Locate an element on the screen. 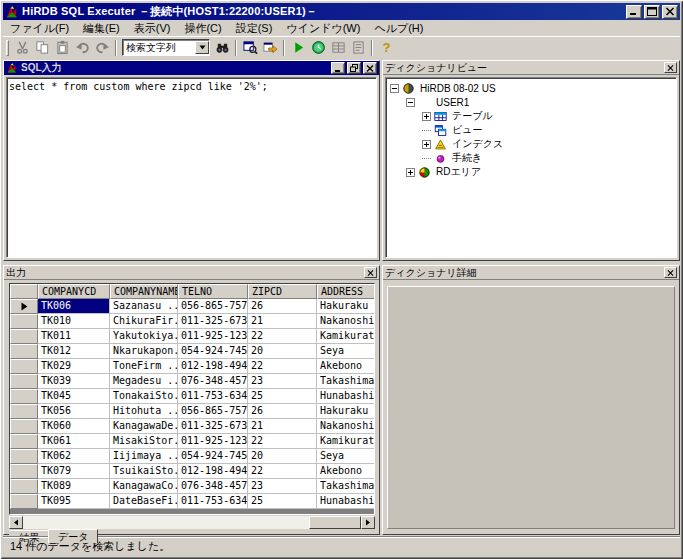  dictionary-view-close-button is located at coordinates (670, 68).